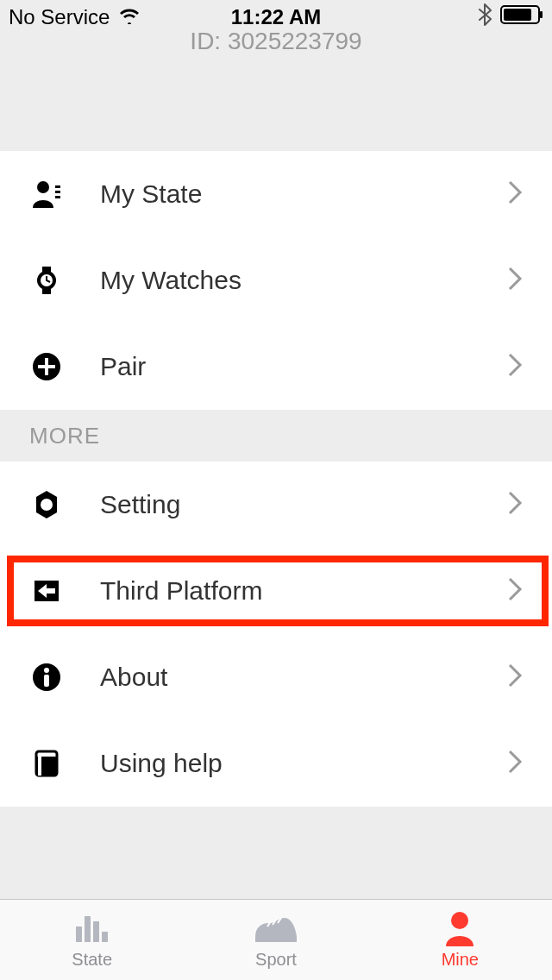 The width and height of the screenshot is (552, 980). I want to click on row-label: Setting, so click(140, 505).